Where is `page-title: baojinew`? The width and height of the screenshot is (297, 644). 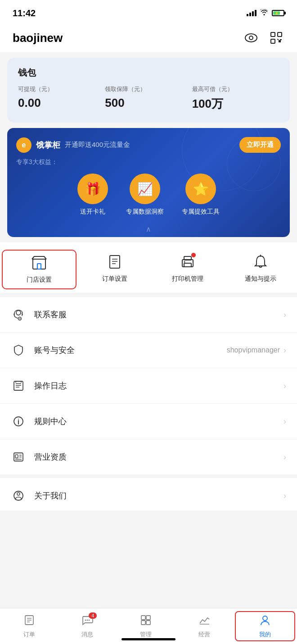
page-title: baojinew is located at coordinates (38, 38).